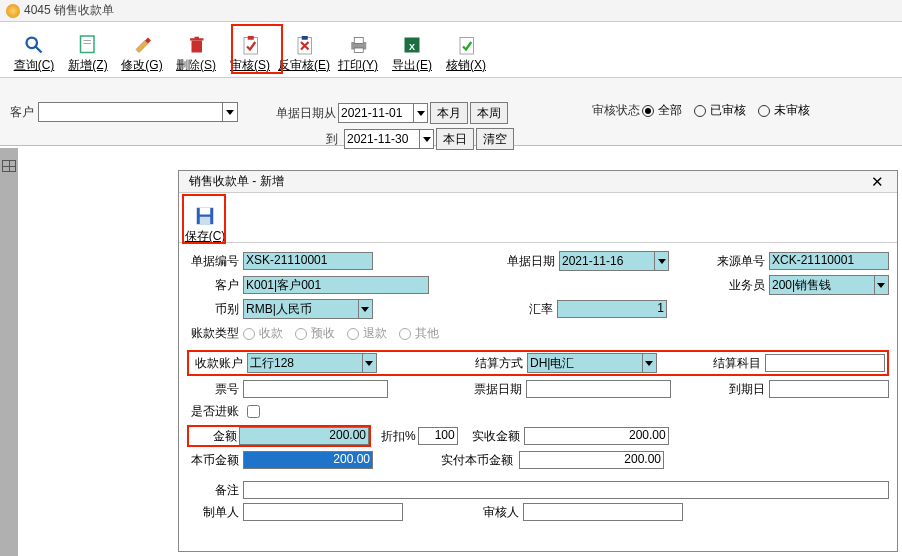 The height and width of the screenshot is (556, 902). What do you see at coordinates (662, 110) in the screenshot?
I see `radio-all: 全部` at bounding box center [662, 110].